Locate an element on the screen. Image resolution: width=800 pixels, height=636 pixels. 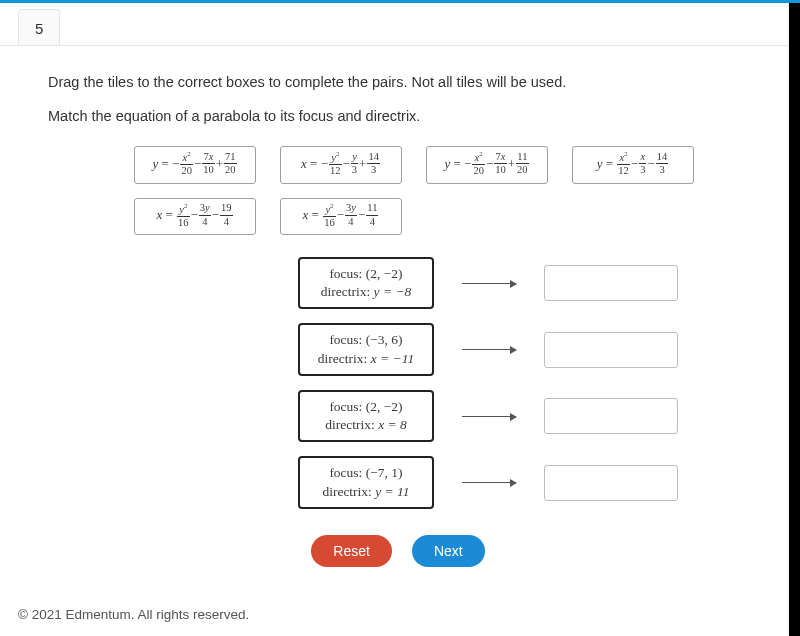
copyright-footer: © 2021 Edmentum. All rights reserved. is located at coordinates (134, 614).